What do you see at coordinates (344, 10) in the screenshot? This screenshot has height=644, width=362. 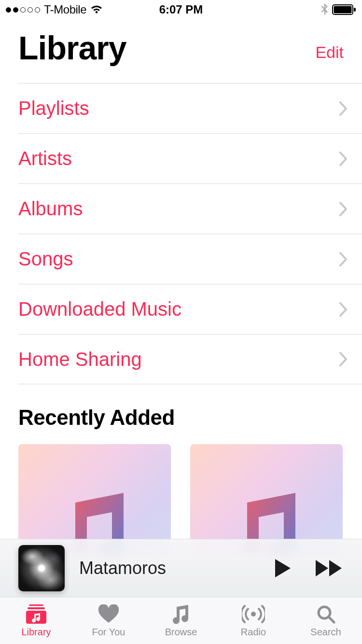 I see `battery-icon` at bounding box center [344, 10].